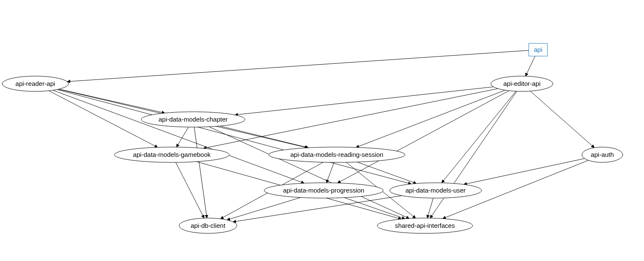 The width and height of the screenshot is (644, 261). Describe the element at coordinates (430, 119) in the screenshot. I see `edge-editor-to-reading` at that location.